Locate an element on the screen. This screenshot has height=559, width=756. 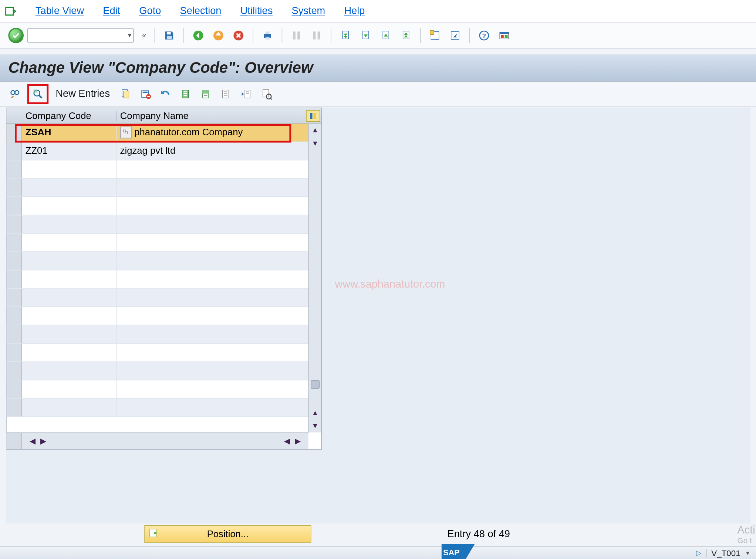
layout-icon is located at coordinates (504, 35).